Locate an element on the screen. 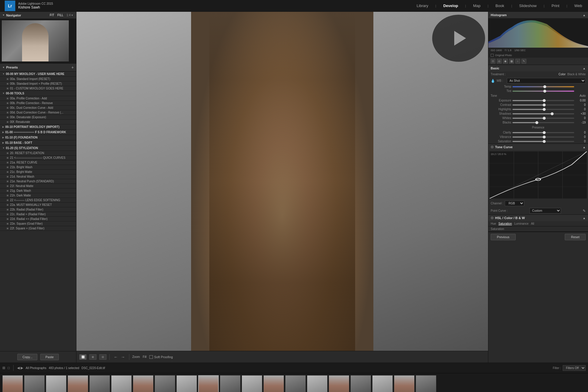 Image resolution: width=588 pixels, height=392 pixels. wb-dropdown: As Shot Auto Daylight Custom is located at coordinates (546, 81).